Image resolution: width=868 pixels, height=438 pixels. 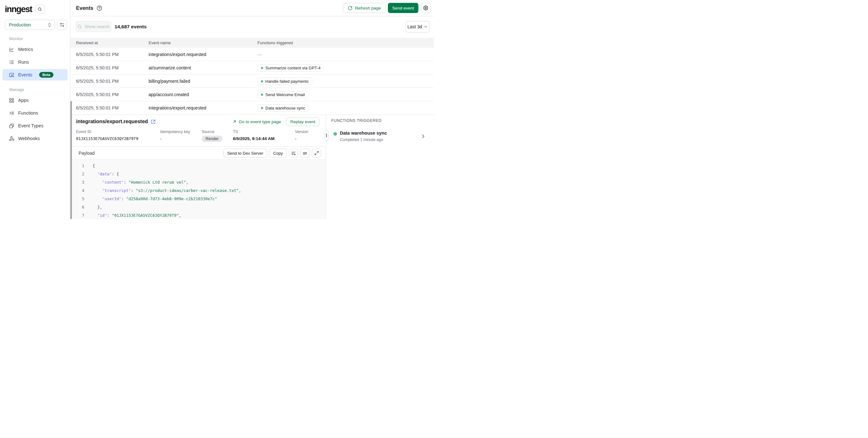 What do you see at coordinates (107, 139) in the screenshot?
I see `event-id-value: 01JX1153E7GASVZC63QY2B79T9` at bounding box center [107, 139].